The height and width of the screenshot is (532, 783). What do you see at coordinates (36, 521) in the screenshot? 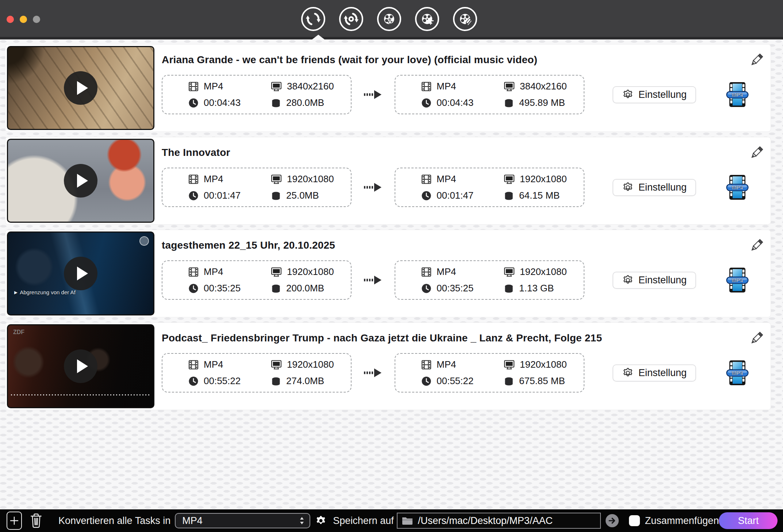
I see `delete-task-button` at bounding box center [36, 521].